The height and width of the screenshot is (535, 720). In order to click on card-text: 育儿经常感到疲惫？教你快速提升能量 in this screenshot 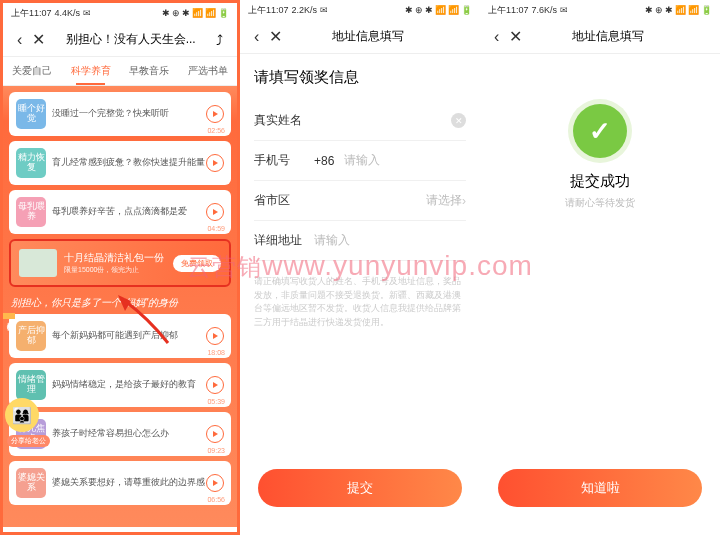, I will do `click(129, 163)`.